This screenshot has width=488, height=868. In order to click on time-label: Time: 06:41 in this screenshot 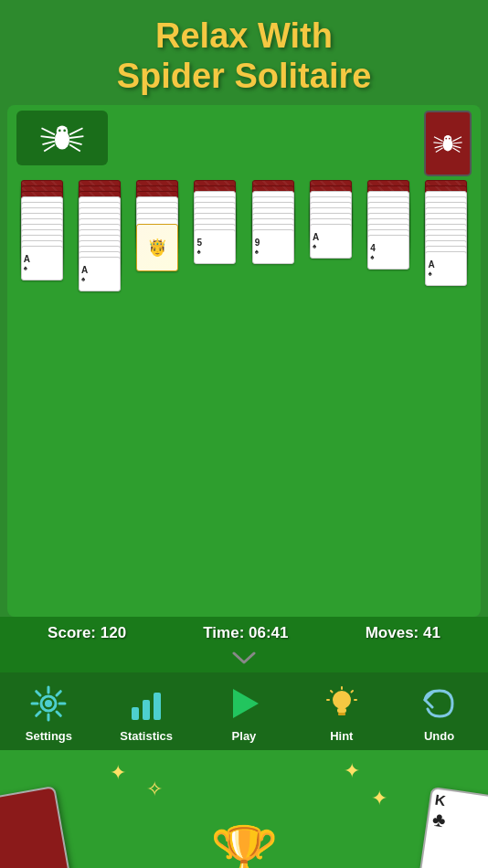, I will do `click(245, 633)`.